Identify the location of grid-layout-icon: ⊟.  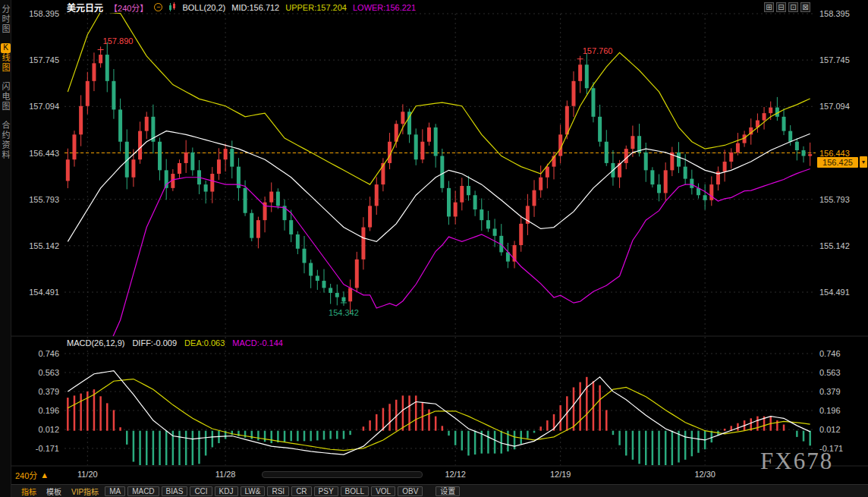
(782, 8).